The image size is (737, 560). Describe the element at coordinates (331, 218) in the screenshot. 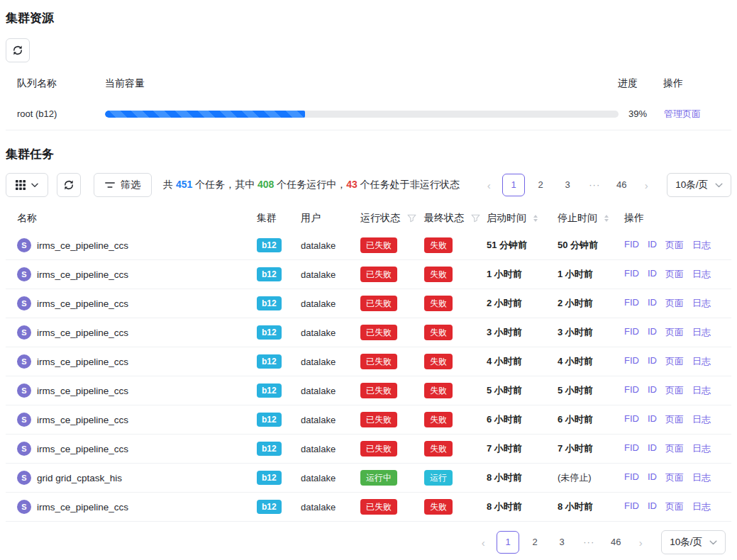

I see `col-user: 用户` at that location.